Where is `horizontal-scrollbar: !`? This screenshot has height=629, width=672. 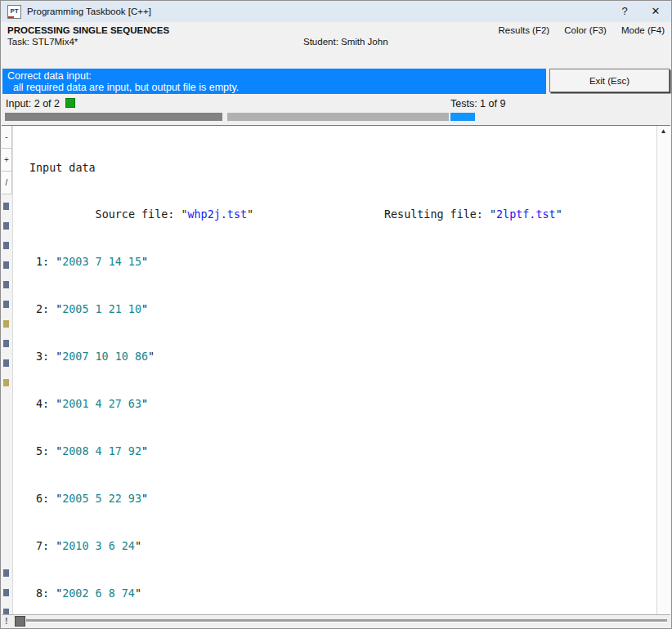
horizontal-scrollbar: ! is located at coordinates (336, 621).